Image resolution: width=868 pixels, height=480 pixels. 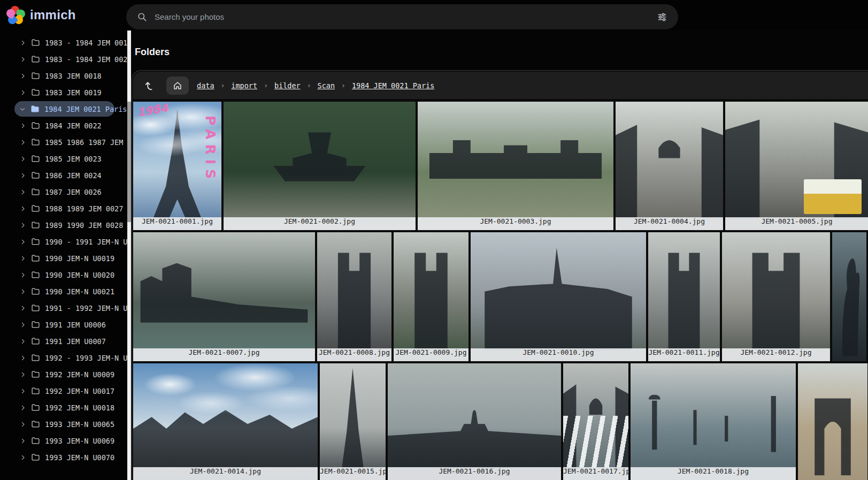 What do you see at coordinates (402, 17) in the screenshot?
I see `search-bar` at bounding box center [402, 17].